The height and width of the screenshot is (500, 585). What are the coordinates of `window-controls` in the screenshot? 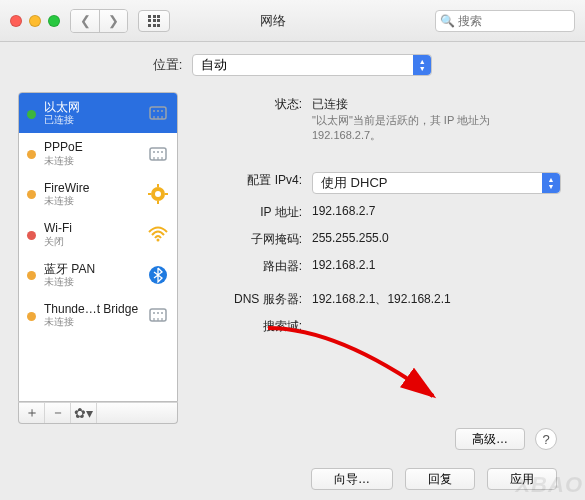 It's located at (35, 21).